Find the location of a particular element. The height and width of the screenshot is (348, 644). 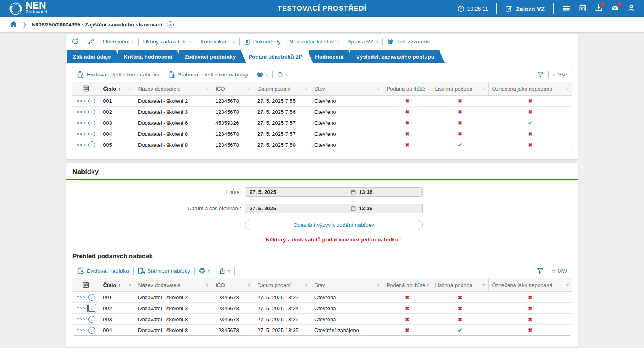

row-actions-cell: i is located at coordinates (86, 308).